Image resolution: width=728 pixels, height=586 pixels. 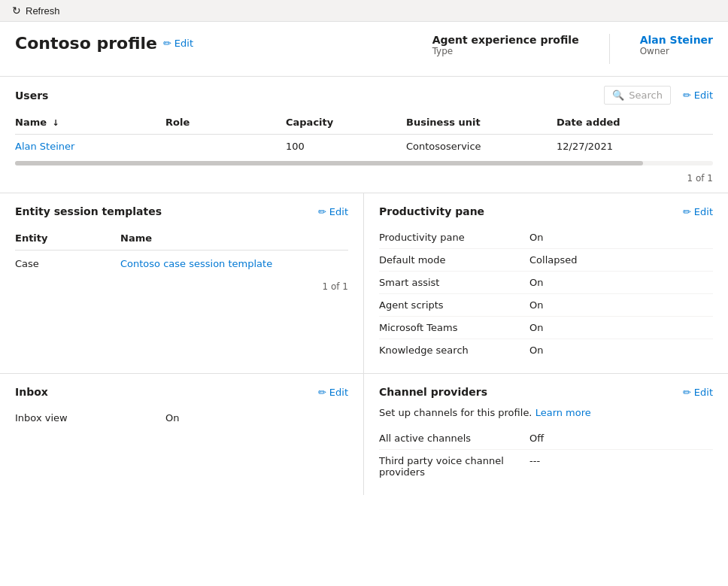 What do you see at coordinates (226, 147) in the screenshot?
I see `cell-role` at bounding box center [226, 147].